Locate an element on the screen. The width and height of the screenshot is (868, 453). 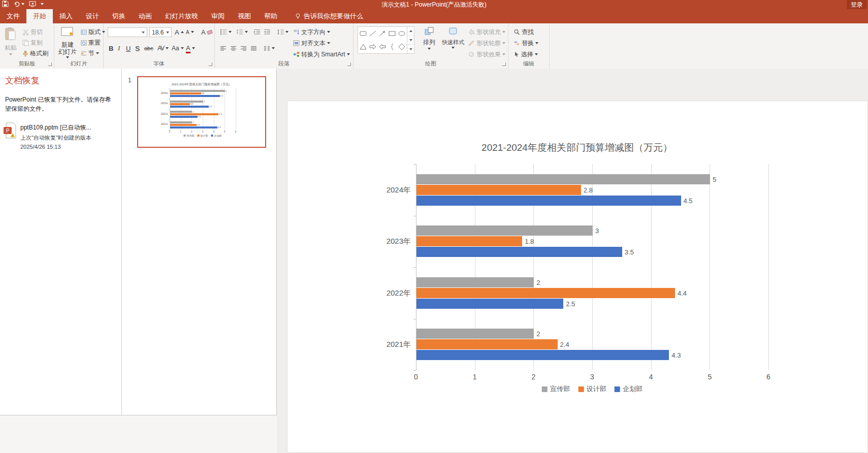
align-center-button is located at coordinates (234, 48).